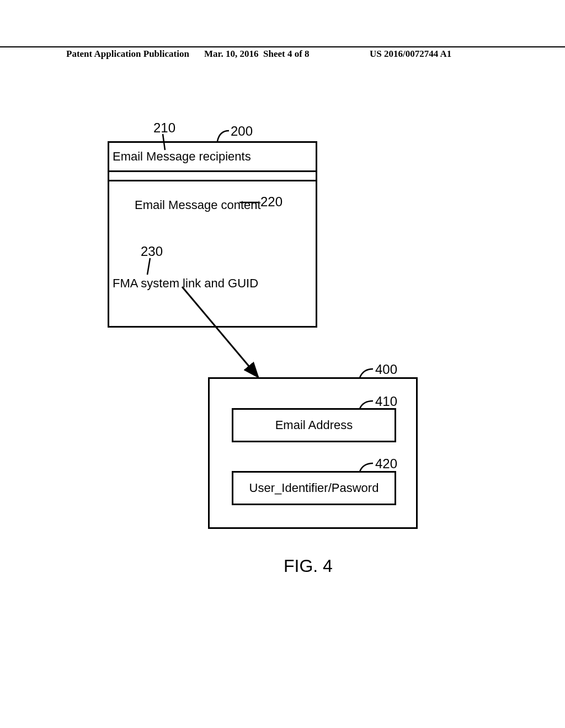  What do you see at coordinates (242, 131) in the screenshot?
I see `ref-200: 200` at bounding box center [242, 131].